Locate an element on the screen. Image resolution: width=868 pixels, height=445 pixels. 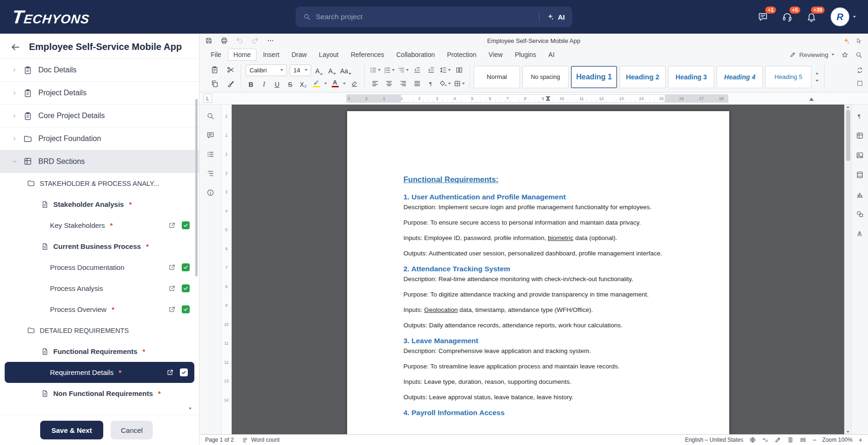
tab-layout: Layout is located at coordinates (329, 55).